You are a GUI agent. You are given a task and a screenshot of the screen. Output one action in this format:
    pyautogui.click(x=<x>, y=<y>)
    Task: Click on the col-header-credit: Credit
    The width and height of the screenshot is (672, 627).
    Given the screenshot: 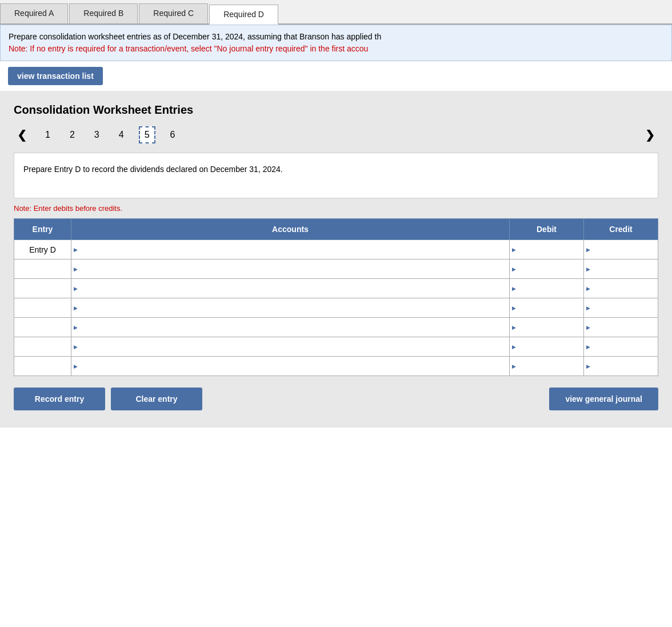 What is the action you would take?
    pyautogui.click(x=621, y=230)
    